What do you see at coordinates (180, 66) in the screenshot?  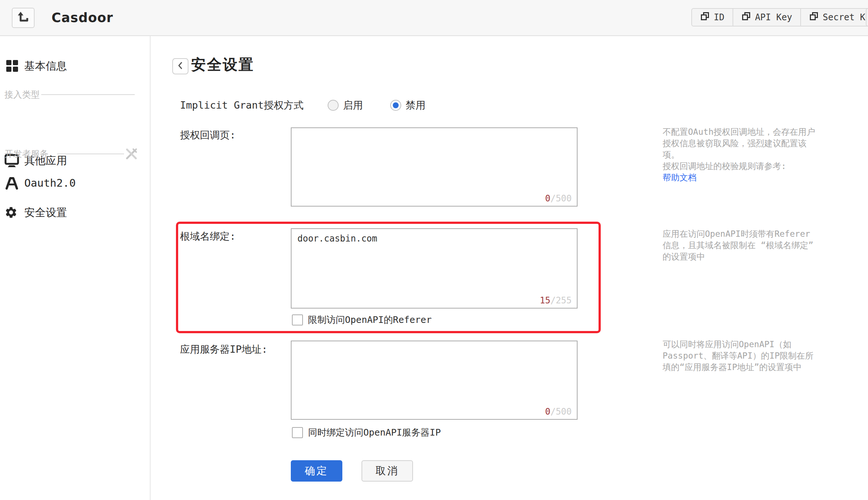 I see `chevron-left-icon` at bounding box center [180, 66].